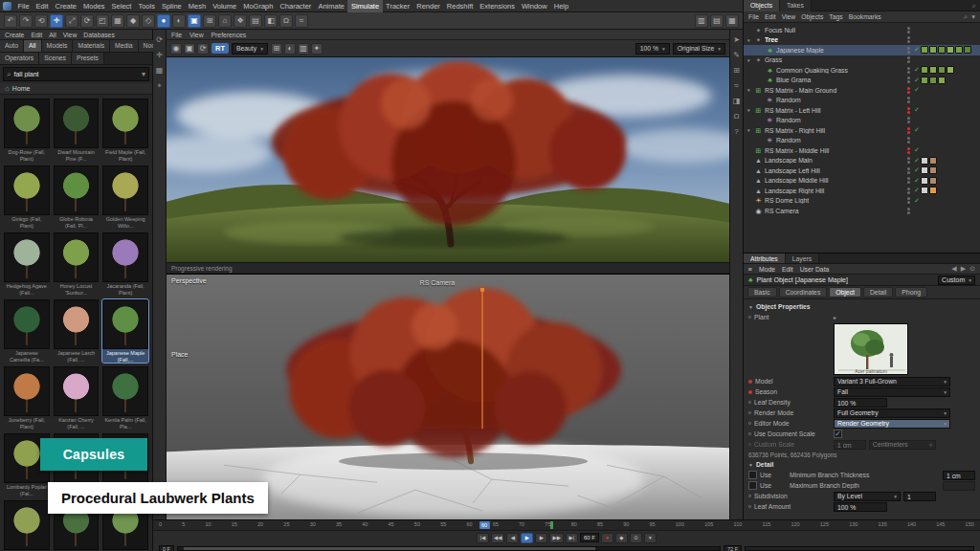  What do you see at coordinates (449, 549) in the screenshot?
I see `range-scrollbar` at bounding box center [449, 549].